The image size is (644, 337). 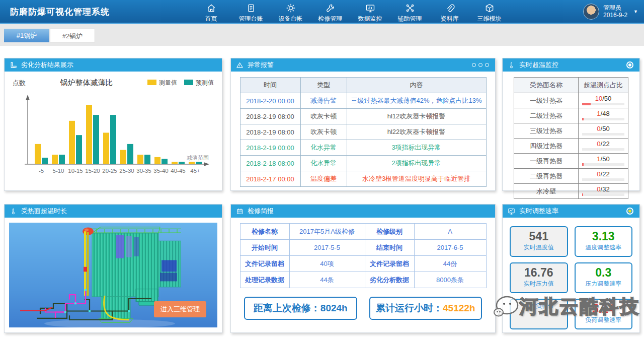 I want to click on alarm-row: 2018-2-17 00:00温度偏差水冷壁3根管道温度明显高于临近管排, so click(x=363, y=179).